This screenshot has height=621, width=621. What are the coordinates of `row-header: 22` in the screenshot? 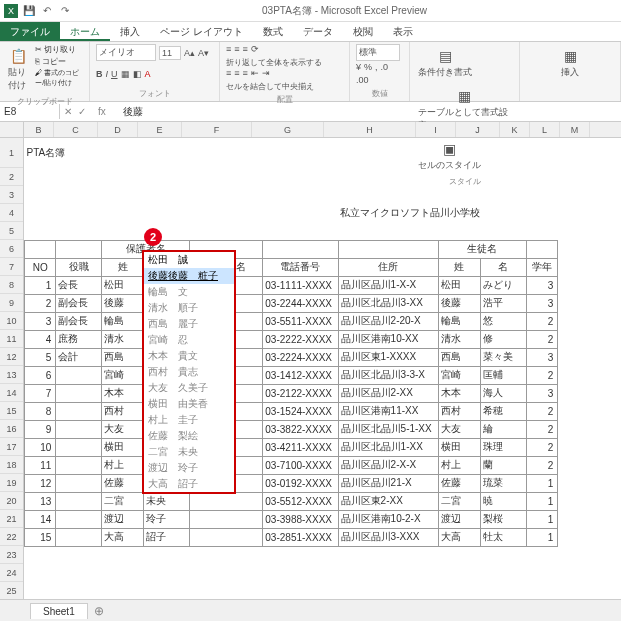 It's located at (12, 537).